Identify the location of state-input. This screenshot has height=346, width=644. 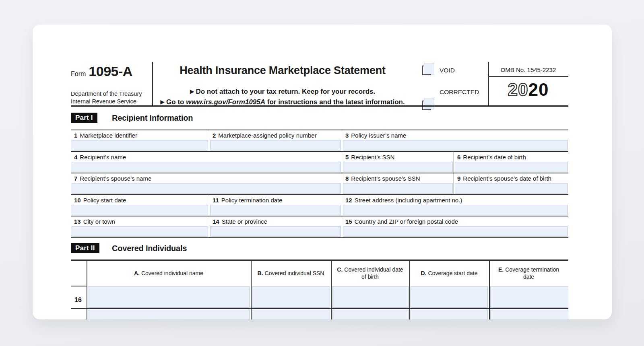
(275, 231).